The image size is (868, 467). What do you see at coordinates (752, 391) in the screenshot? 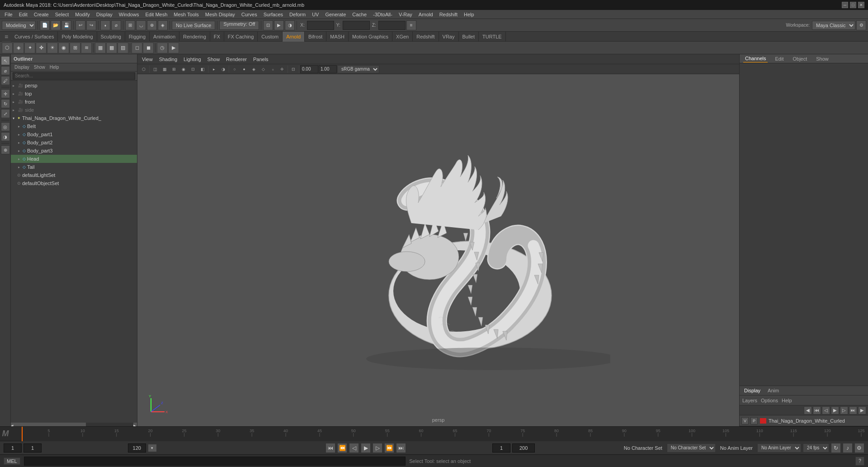
I see `display-tab: Display` at bounding box center [752, 391].